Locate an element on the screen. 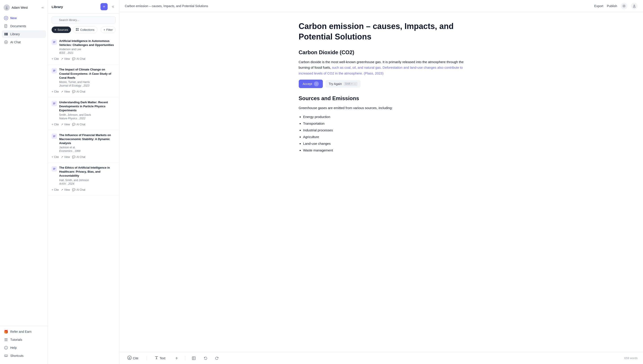  list-item: The Ethics of Artificial Intelligence in… is located at coordinates (84, 179).